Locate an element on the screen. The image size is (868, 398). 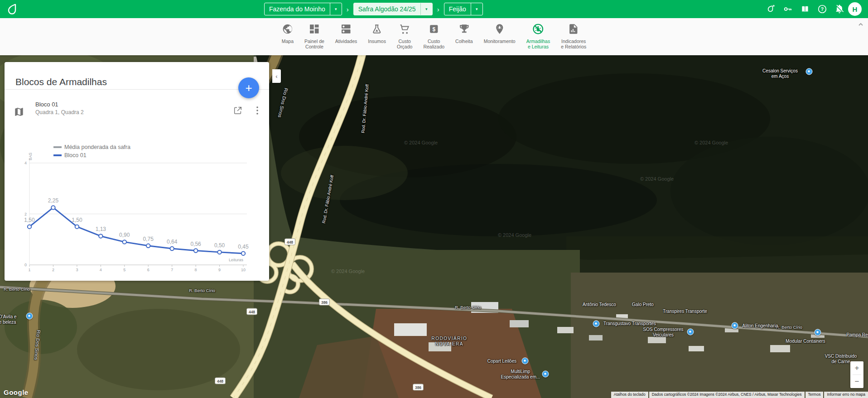
mapa-icon is located at coordinates (288, 29).